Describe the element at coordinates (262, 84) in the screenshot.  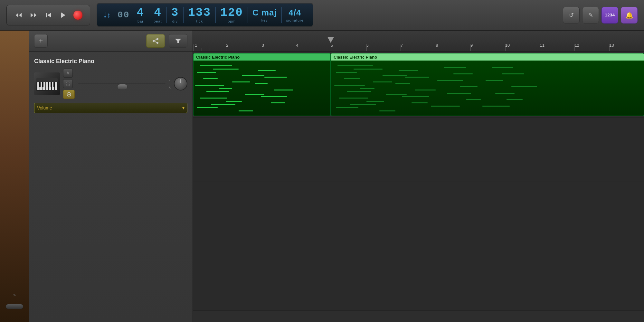
I see `midi-region-1: Classic Electric Piano` at that location.